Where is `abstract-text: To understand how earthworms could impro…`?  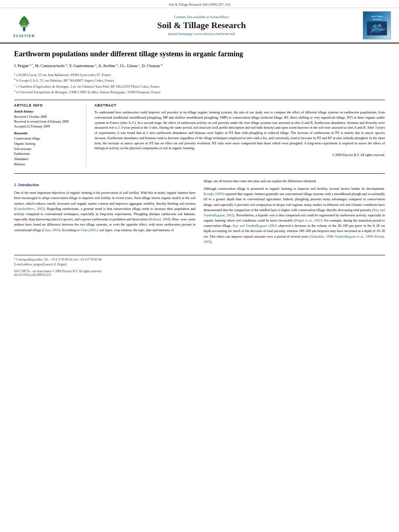
abstract-text: To understand how earthworms could impro… is located at coordinates (240, 130).